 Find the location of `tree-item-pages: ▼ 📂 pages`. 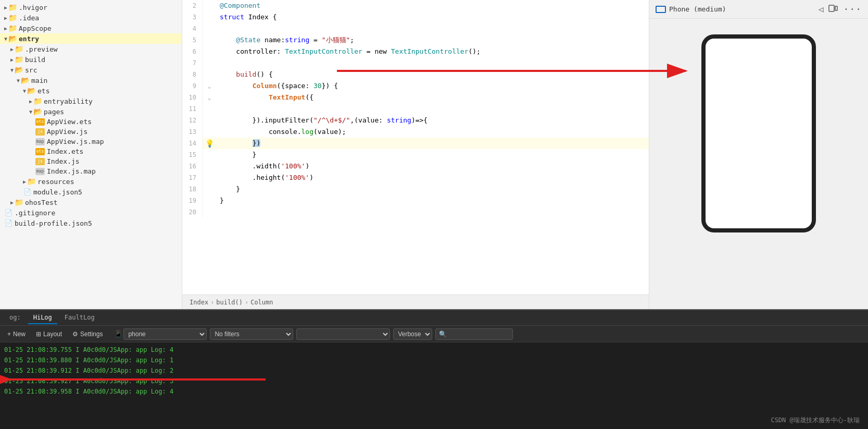

tree-item-pages: ▼ 📂 pages is located at coordinates (91, 112).